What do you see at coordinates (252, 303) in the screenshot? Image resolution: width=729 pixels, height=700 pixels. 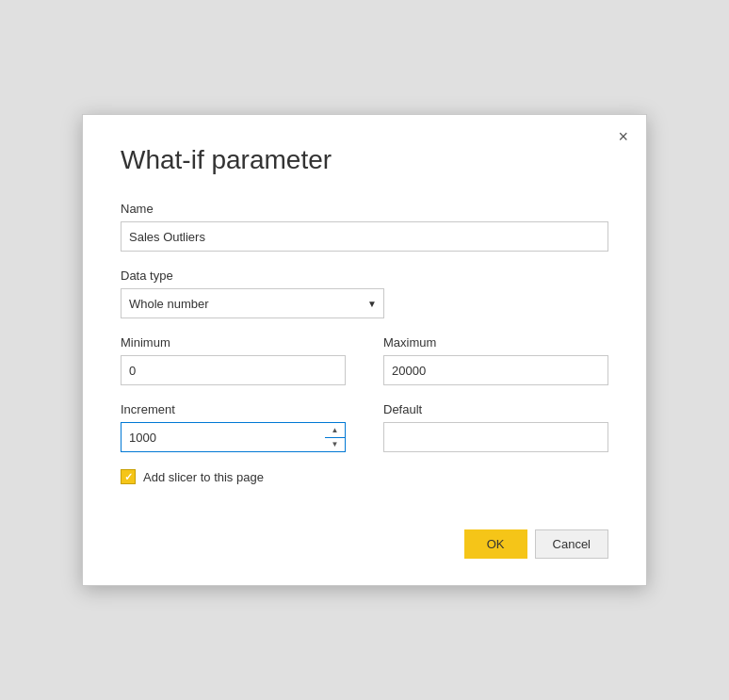 I see `datatype-select-wrapper: Whole number Decimal number Fixed decima…` at bounding box center [252, 303].